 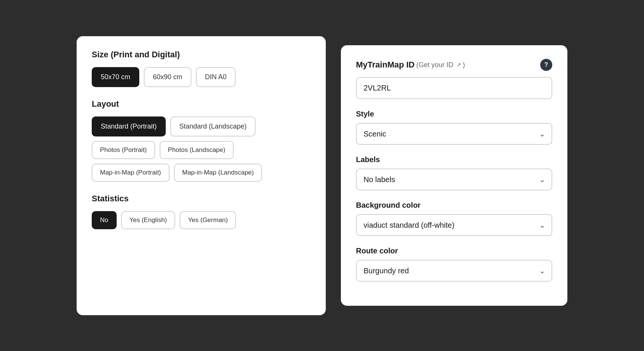 I want to click on layout-section-title: Layout, so click(x=201, y=104).